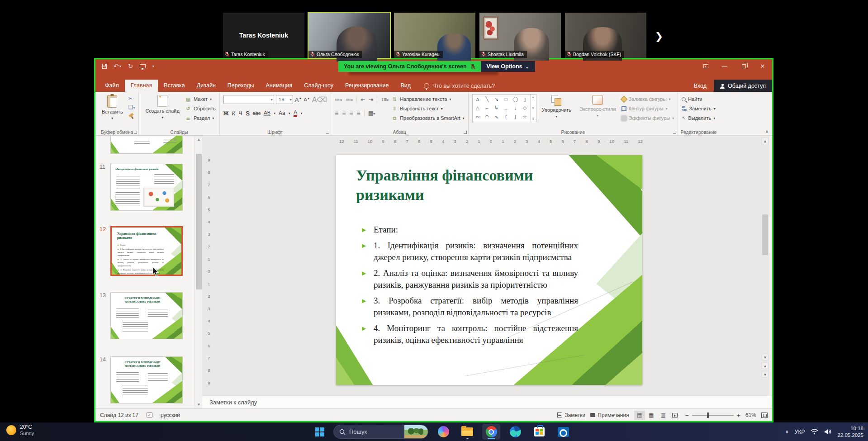 The image size is (868, 441). I want to click on tell-me-box: Что вы хотите сделать?, so click(460, 86).